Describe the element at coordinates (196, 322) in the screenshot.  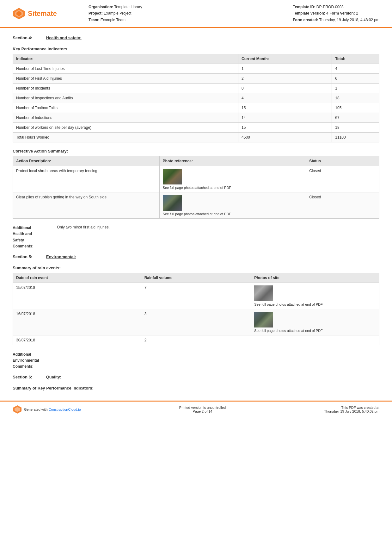
I see `rain-row-1-volume: 3` at that location.